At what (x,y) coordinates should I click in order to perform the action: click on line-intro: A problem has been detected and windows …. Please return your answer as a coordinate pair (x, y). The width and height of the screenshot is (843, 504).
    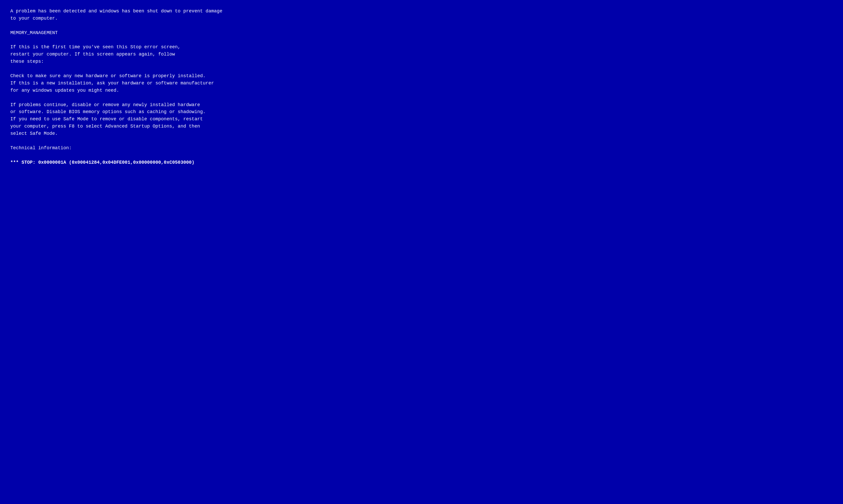
    Looking at the image, I should click on (422, 15).